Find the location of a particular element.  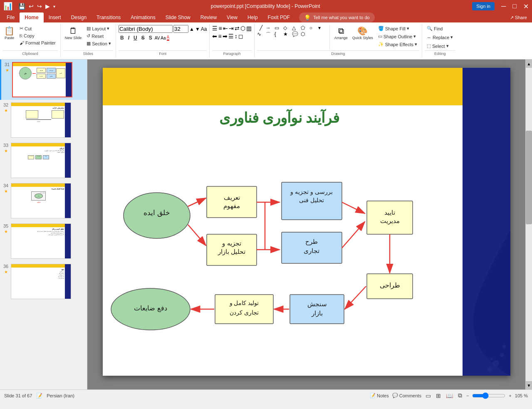

quick-styles-button: 🎨 Quick Styles is located at coordinates (363, 33).